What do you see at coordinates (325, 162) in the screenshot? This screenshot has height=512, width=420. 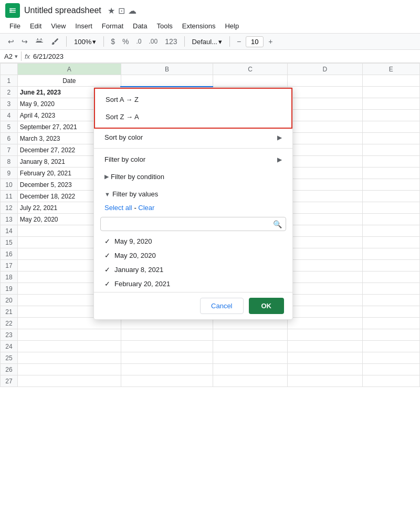 I see `cell-d8` at bounding box center [325, 162].